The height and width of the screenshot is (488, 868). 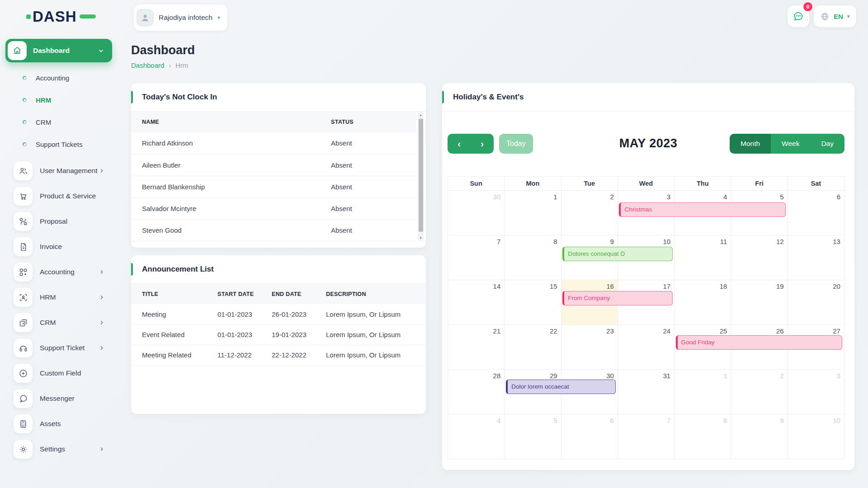 What do you see at coordinates (181, 18) in the screenshot?
I see `company-selector: Rajodiya infotech ▾` at bounding box center [181, 18].